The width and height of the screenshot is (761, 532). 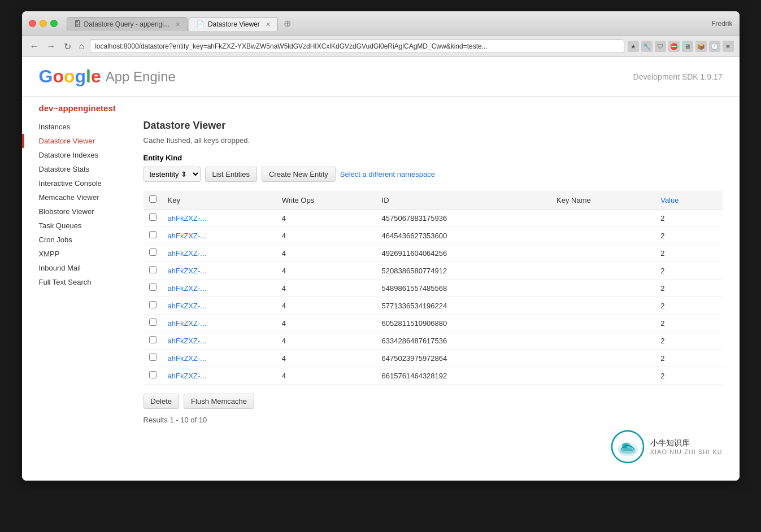 What do you see at coordinates (82, 127) in the screenshot?
I see `sidebar-item-instances: Instances` at bounding box center [82, 127].